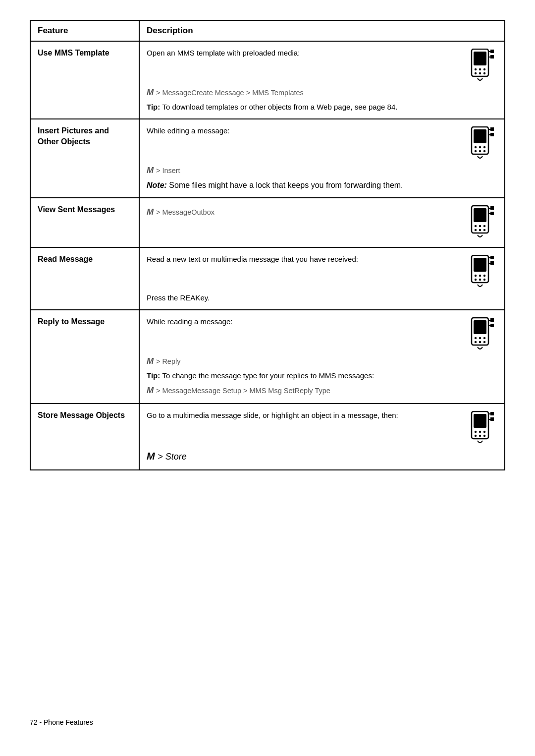 The height and width of the screenshot is (756, 535). Describe the element at coordinates (322, 376) in the screenshot. I see `tip-text: Tip: To change the message type for your…` at that location.